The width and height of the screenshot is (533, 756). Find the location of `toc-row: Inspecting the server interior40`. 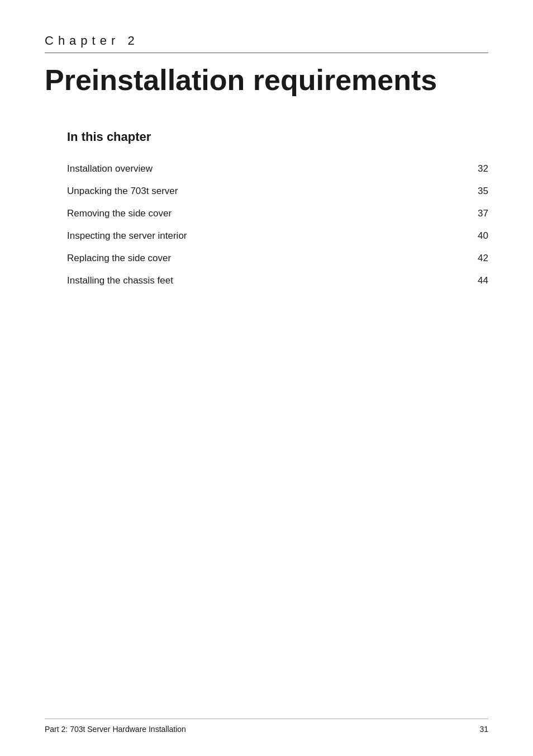

toc-row: Inspecting the server interior40 is located at coordinates (278, 236).